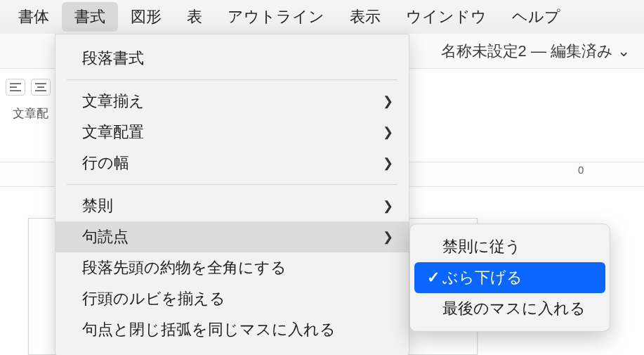  What do you see at coordinates (527, 51) in the screenshot?
I see `window-title: 名称未設定2 — 編集済み` at bounding box center [527, 51].